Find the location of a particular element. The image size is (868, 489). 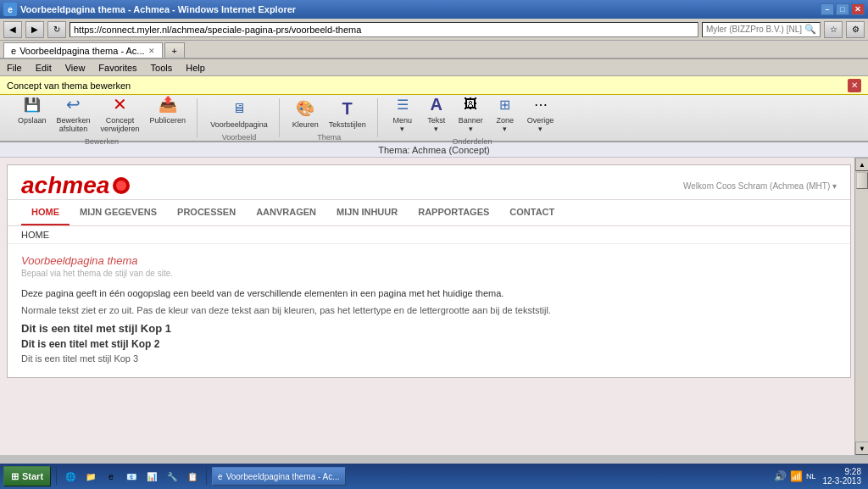

search-icon: 🔍 is located at coordinates (810, 29).